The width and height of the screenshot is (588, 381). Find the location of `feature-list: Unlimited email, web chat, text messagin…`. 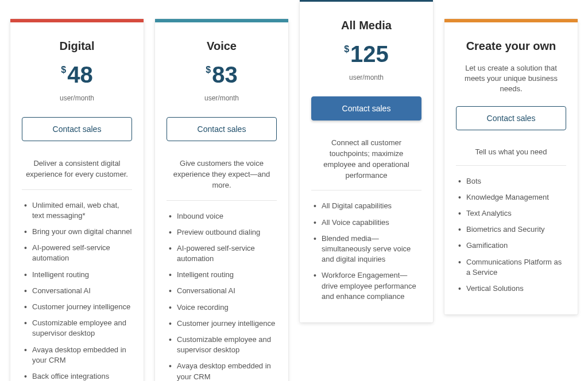

feature-list: Unlimited email, web chat, text messagin… is located at coordinates (77, 290).